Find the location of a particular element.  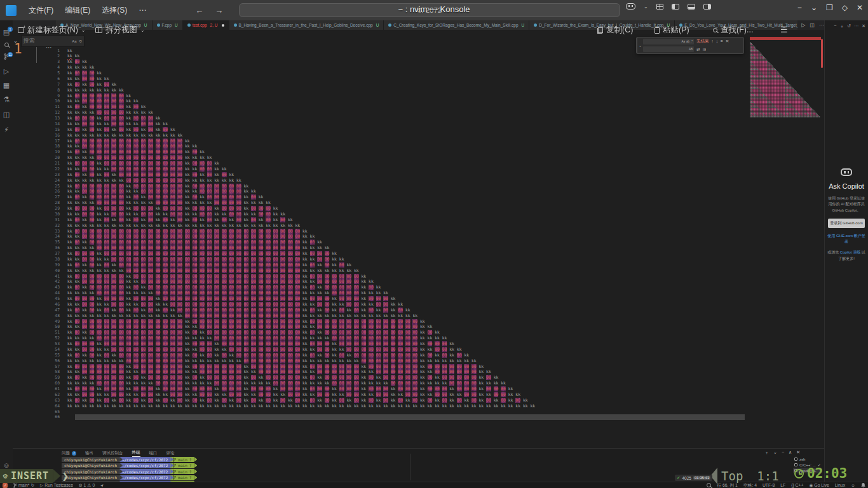

editor-actions: ▷◫⋯ is located at coordinates (813, 25).